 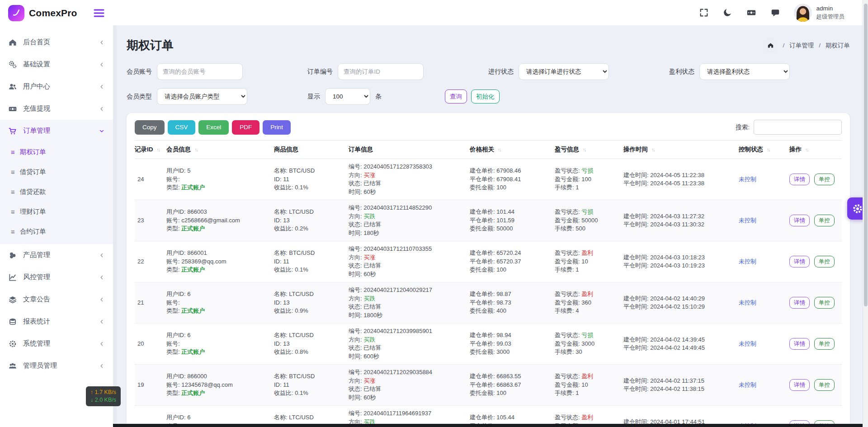 What do you see at coordinates (277, 127) in the screenshot?
I see `print-button: Print` at bounding box center [277, 127].